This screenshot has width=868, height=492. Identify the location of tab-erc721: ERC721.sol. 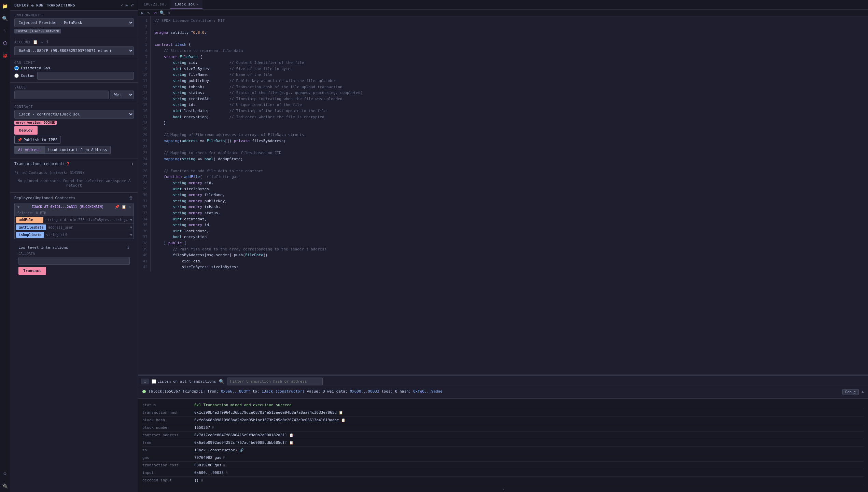
(155, 5).